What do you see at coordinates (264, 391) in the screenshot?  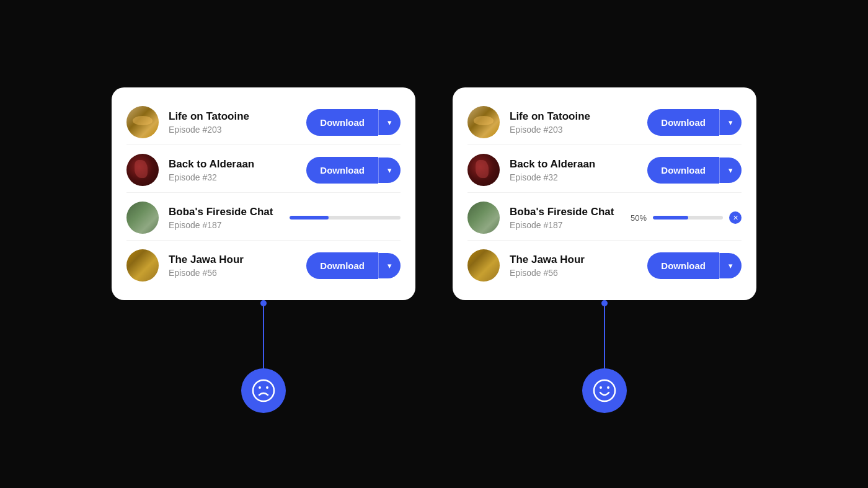 I see `emoji-sad` at bounding box center [264, 391].